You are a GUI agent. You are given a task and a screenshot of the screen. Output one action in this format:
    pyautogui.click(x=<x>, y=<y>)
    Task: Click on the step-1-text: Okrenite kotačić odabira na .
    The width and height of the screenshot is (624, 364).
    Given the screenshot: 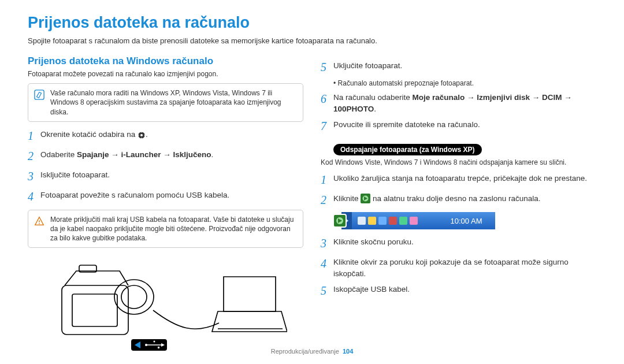 What is the action you would take?
    pyautogui.click(x=172, y=135)
    